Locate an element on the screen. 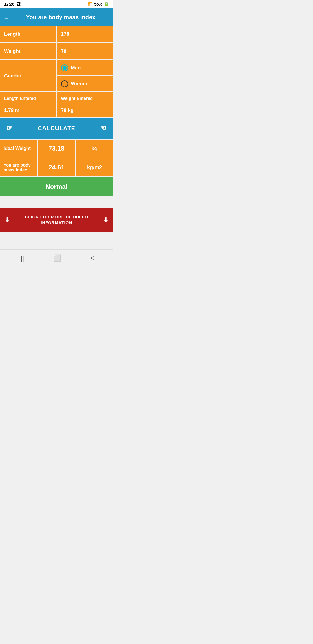  gender-options: Man Women is located at coordinates (85, 76).